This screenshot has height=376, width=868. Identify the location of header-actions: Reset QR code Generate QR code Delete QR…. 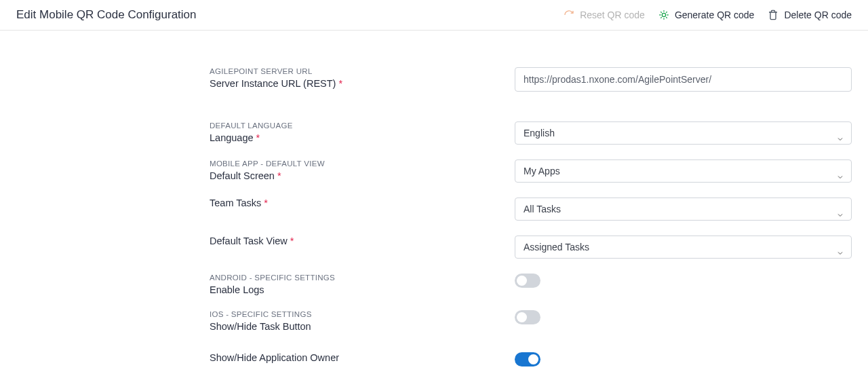
(708, 15).